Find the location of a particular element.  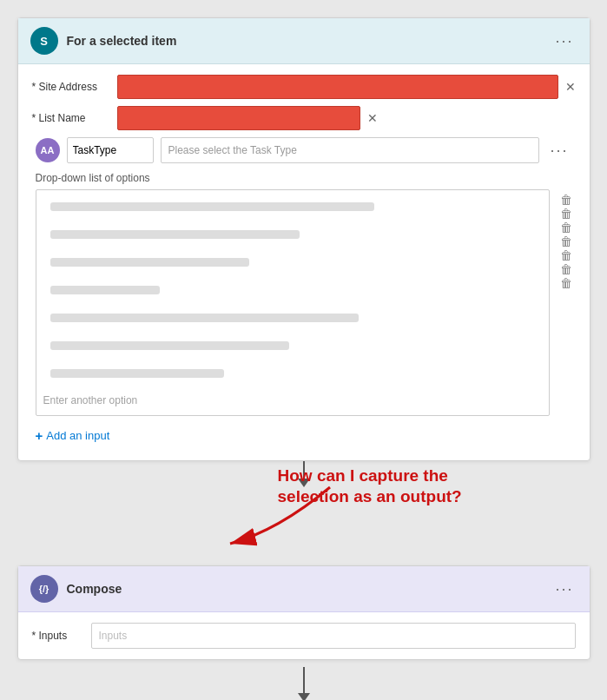

list-name-row: * List Name ✕ is located at coordinates (304, 118).